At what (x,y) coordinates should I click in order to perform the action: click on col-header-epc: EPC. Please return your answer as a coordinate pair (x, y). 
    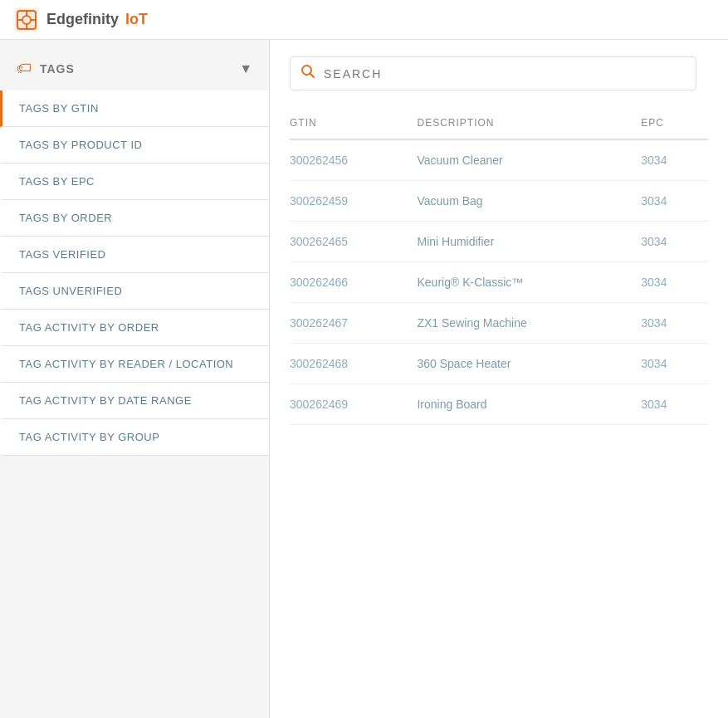
    Looking at the image, I should click on (674, 125).